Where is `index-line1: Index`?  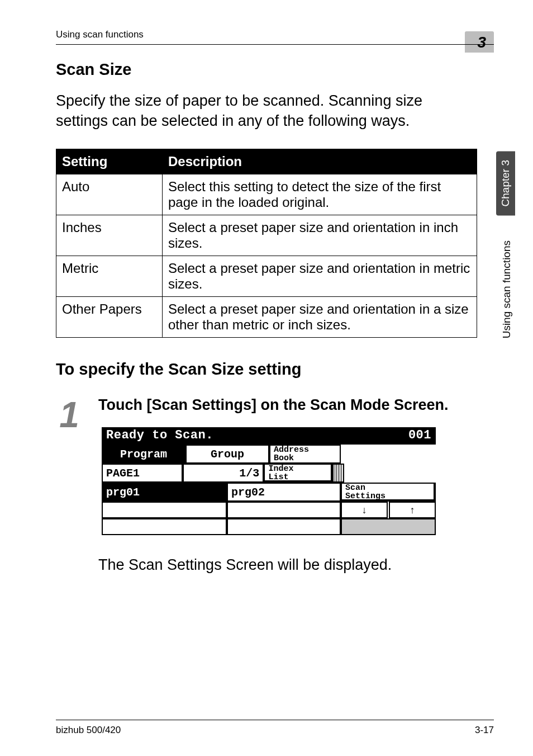
index-line1: Index is located at coordinates (280, 469).